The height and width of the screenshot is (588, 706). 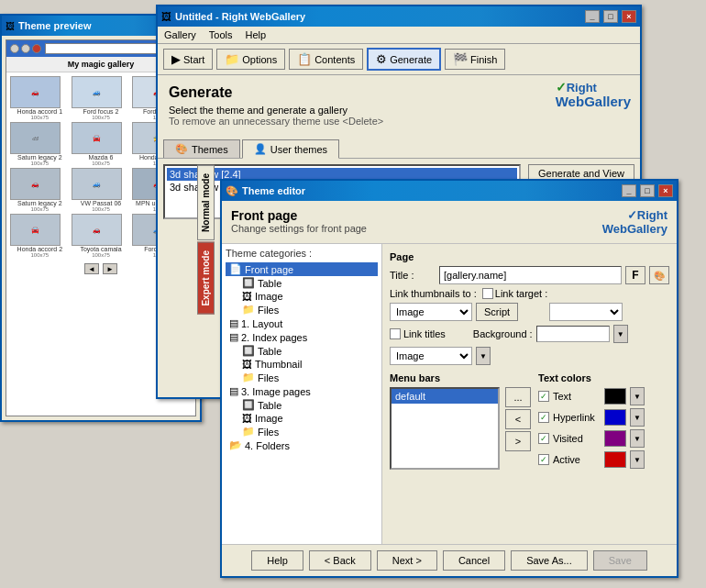 I want to click on editor-logo: ✓Right WebGallery, so click(x=634, y=222).